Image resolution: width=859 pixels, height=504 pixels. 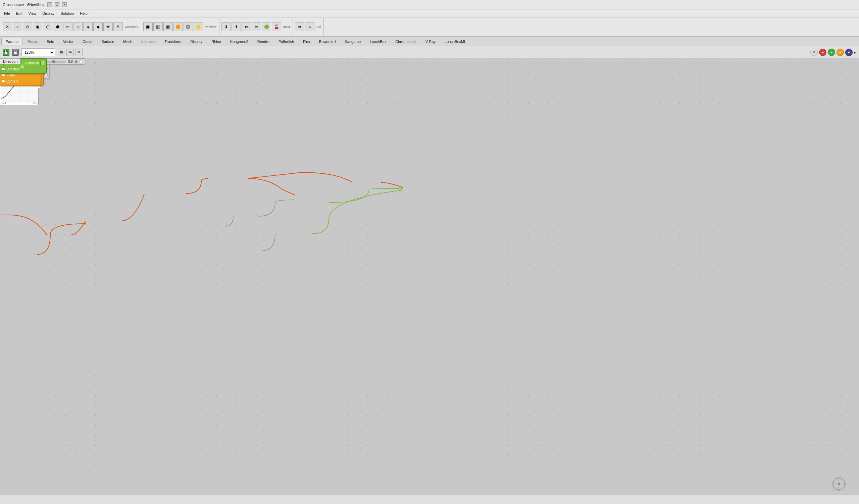 What do you see at coordinates (57, 5) in the screenshot?
I see `maximize-button: □` at bounding box center [57, 5].